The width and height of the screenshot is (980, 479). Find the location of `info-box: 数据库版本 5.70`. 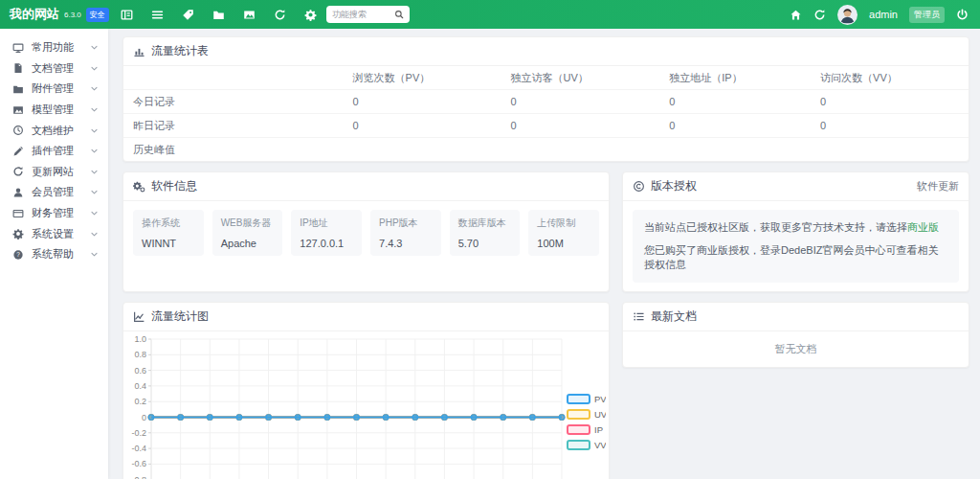

info-box: 数据库版本 5.70 is located at coordinates (485, 233).